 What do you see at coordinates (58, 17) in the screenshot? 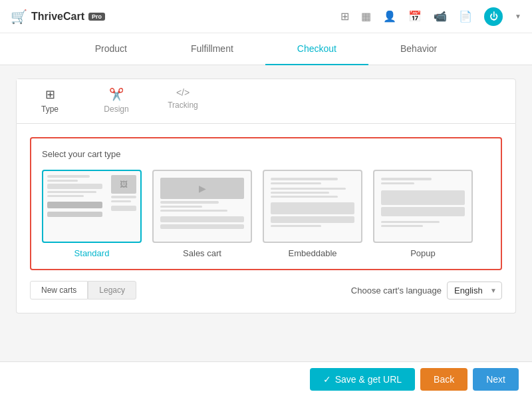
I see `logo: 🛒 ThriveCart Pro` at bounding box center [58, 17].